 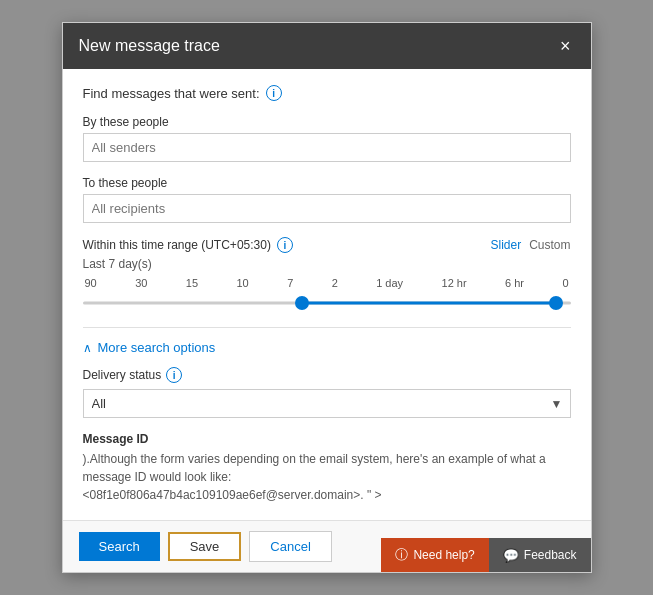 What do you see at coordinates (327, 264) in the screenshot?
I see `time-range-sub-label: Last 7 day(s)` at bounding box center [327, 264].